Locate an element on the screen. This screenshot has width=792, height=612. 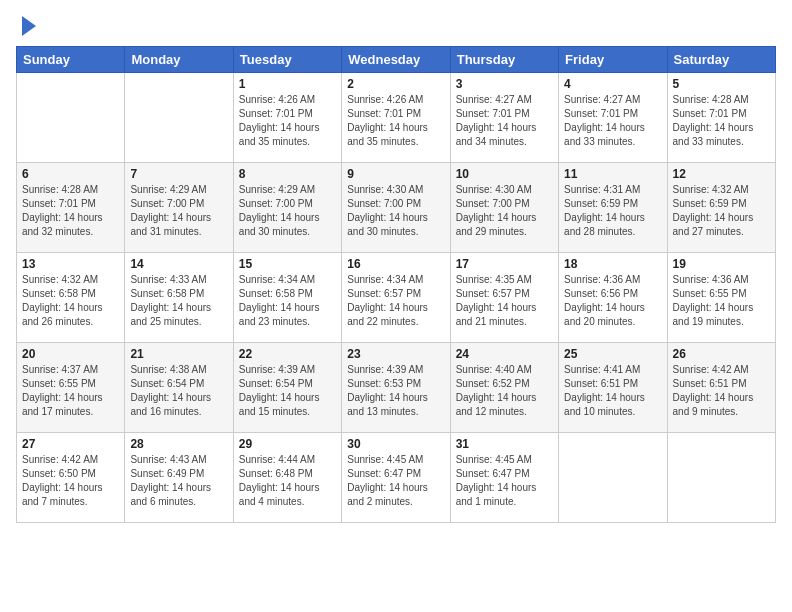
col-saturday: Saturday is located at coordinates (721, 60).